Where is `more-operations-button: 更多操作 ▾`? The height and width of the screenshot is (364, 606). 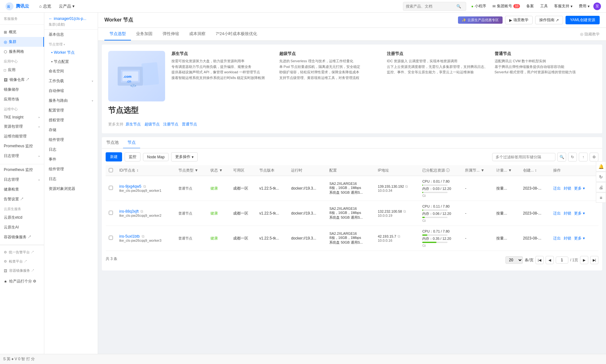
more-operations-button: 更多操作 ▾ is located at coordinates (184, 157).